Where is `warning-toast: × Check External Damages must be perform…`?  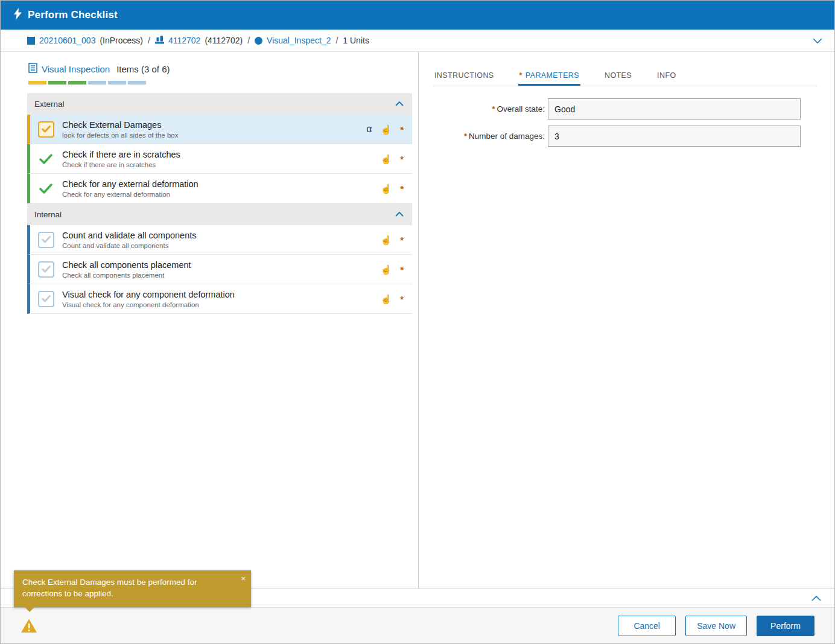
warning-toast: × Check External Damages must be perform… is located at coordinates (133, 589).